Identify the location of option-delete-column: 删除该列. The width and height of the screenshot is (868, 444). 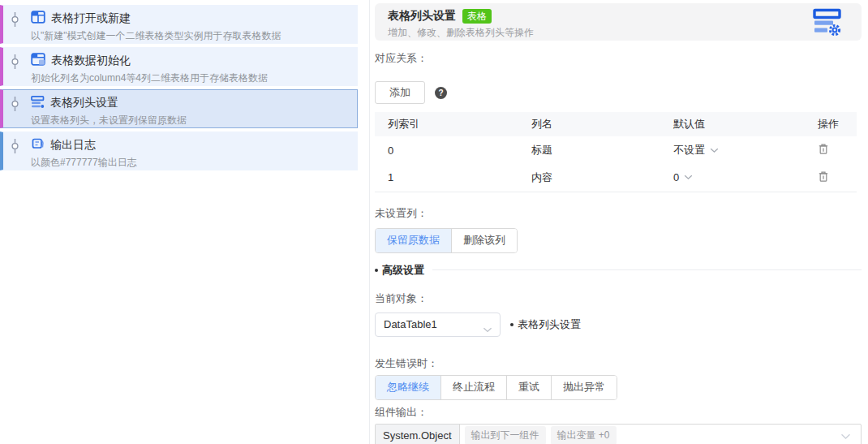
(483, 240).